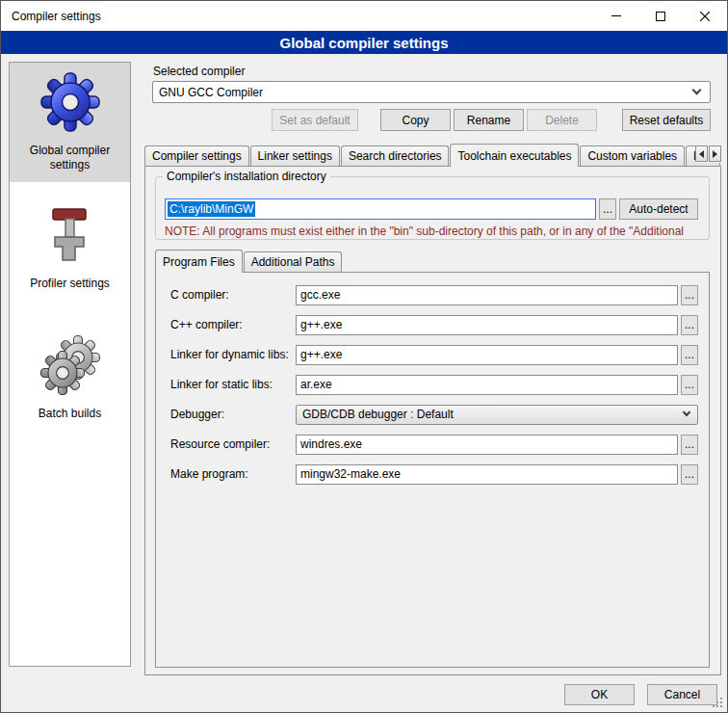  Describe the element at coordinates (212, 209) in the screenshot. I see `selected-directory-text: C:\raylib\MinGW` at that location.